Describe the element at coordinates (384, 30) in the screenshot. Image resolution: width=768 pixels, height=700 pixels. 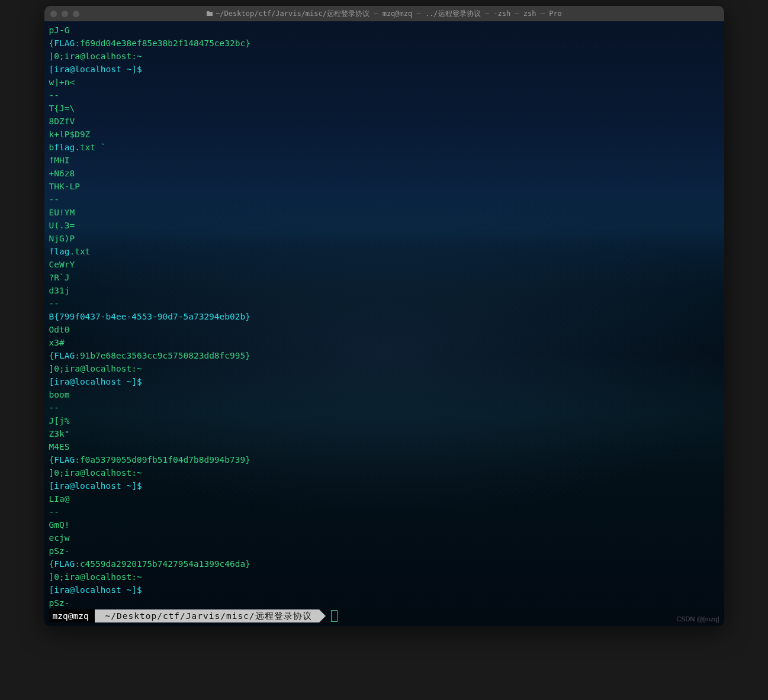
I see `terminal-line: pJ-G` at that location.